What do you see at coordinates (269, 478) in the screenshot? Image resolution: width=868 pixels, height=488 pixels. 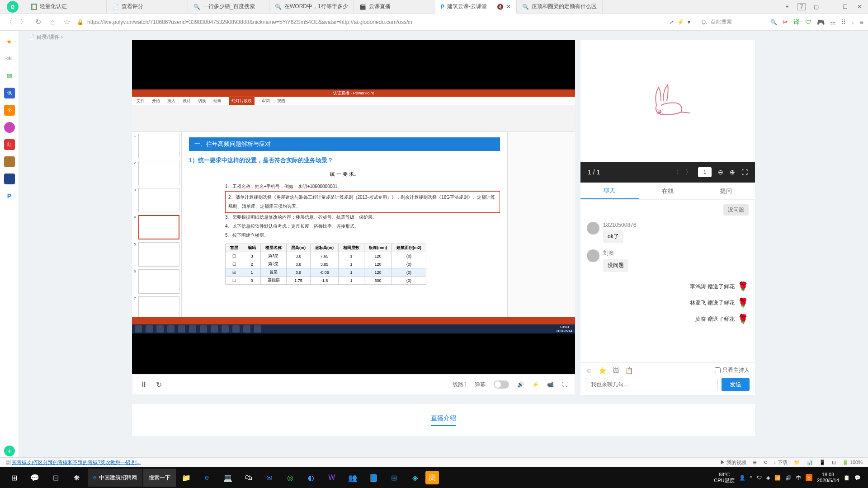 I see `taskbar-mail-icon: ✉` at bounding box center [269, 478].